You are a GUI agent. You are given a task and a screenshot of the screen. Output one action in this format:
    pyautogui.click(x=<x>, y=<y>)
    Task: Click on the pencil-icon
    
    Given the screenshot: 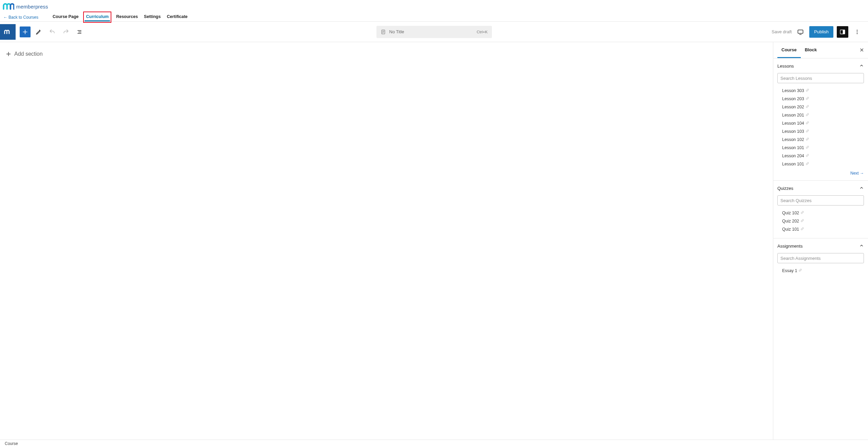 What is the action you would take?
    pyautogui.click(x=39, y=32)
    